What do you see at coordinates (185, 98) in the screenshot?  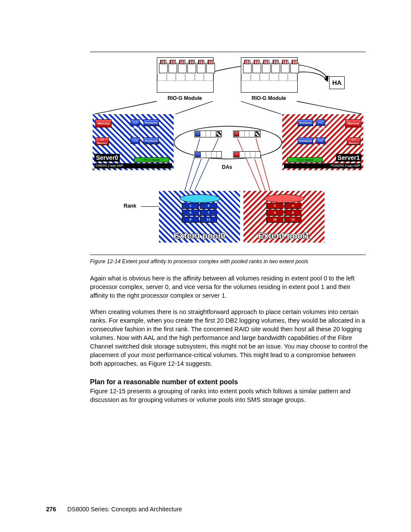 I see `riog-label-left: RIO-G Module` at bounding box center [185, 98].